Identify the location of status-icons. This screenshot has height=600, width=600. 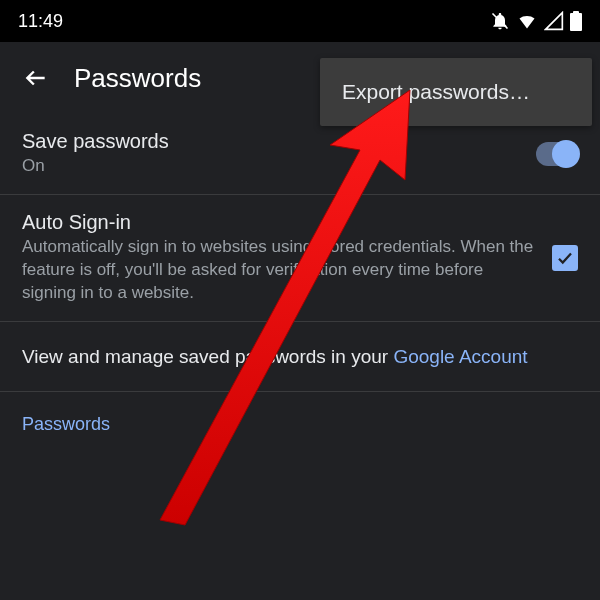
(536, 21).